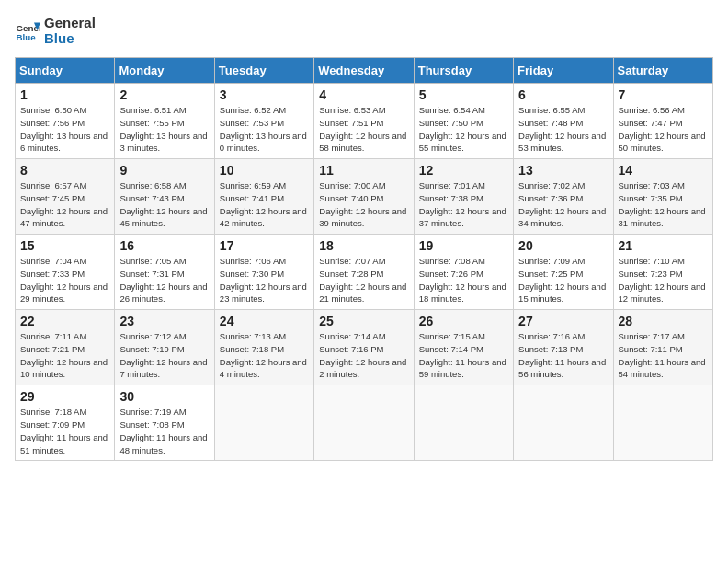  I want to click on day-cell-1: 1 Sunrise: 6:50 AMSunset: 7:56 PMDayligh…, so click(65, 121).